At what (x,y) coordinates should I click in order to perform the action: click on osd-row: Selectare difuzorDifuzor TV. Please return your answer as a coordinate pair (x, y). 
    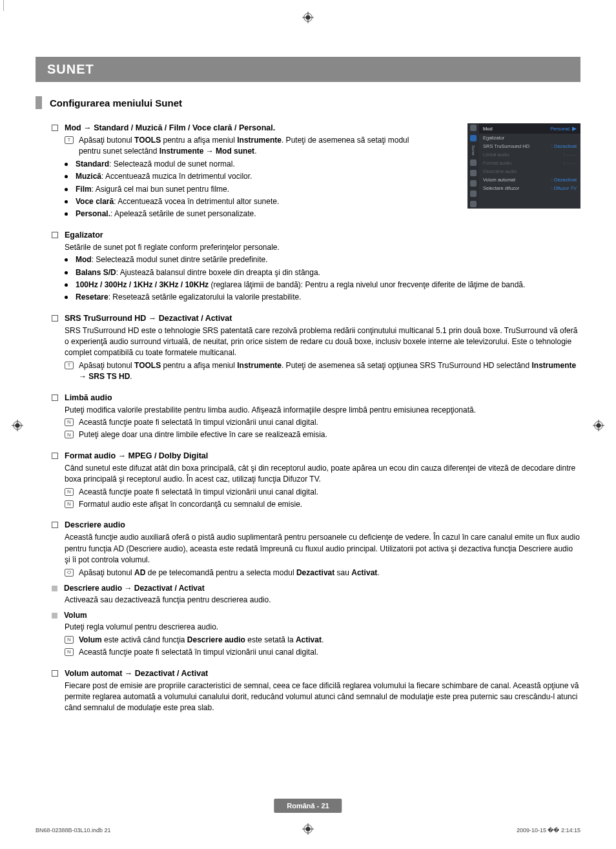
    Looking at the image, I should click on (529, 189).